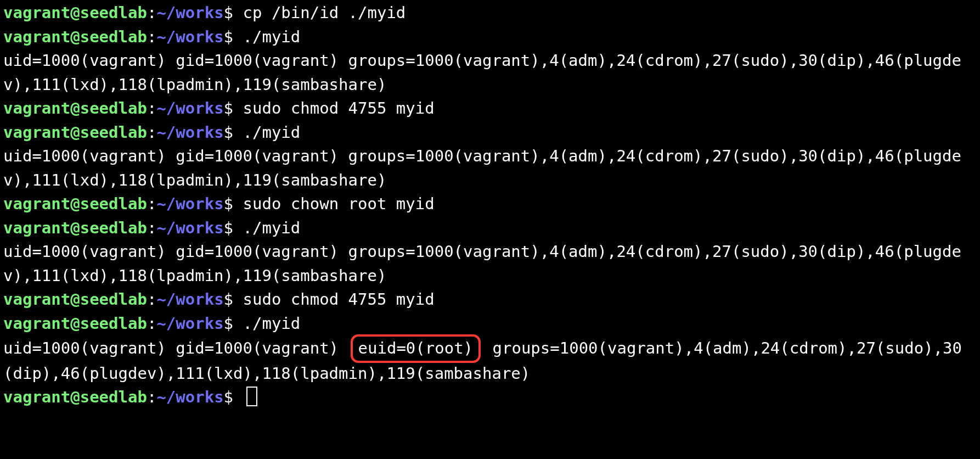 The width and height of the screenshot is (980, 459). Describe the element at coordinates (416, 349) in the screenshot. I see `highlight-euid: euid=0(root)` at that location.